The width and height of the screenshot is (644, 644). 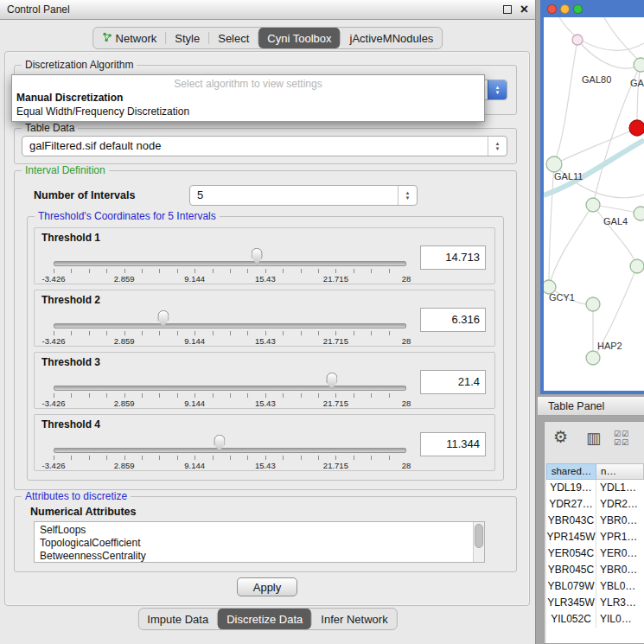 What do you see at coordinates (255, 531) in the screenshot?
I see `attribute-item: SelfLoops` at bounding box center [255, 531].